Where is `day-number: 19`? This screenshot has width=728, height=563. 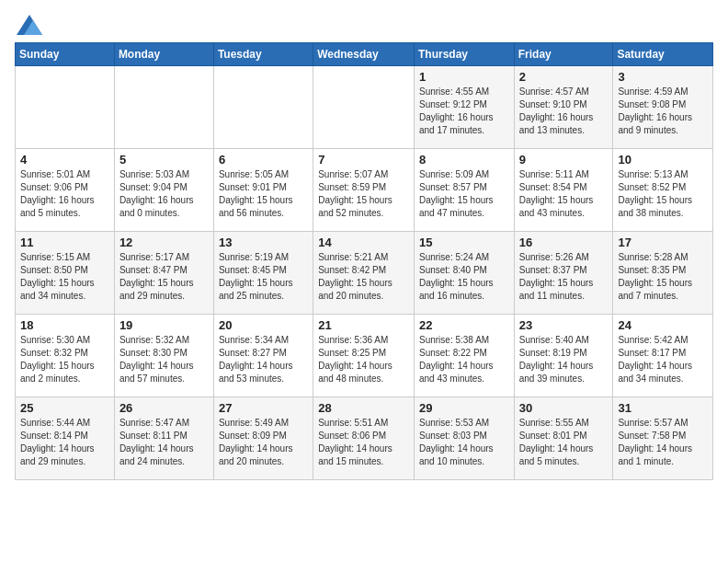 day-number: 19 is located at coordinates (164, 326).